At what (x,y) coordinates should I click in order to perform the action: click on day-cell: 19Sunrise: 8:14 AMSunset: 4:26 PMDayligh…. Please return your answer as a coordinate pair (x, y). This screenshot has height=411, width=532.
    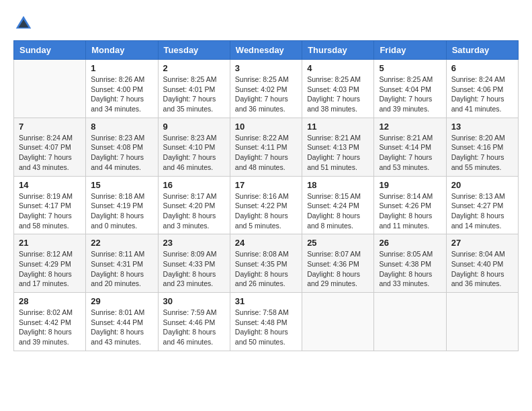
    Looking at the image, I should click on (410, 205).